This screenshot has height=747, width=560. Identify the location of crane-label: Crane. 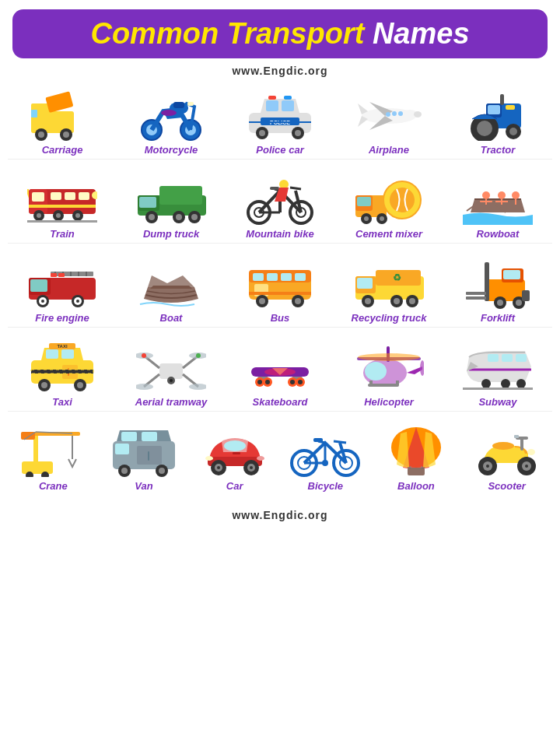
(53, 486).